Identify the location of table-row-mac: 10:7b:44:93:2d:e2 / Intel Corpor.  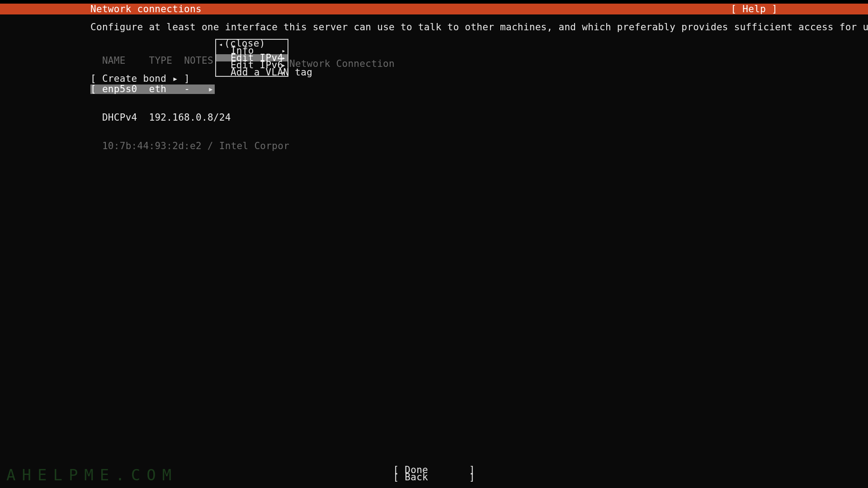
(190, 146).